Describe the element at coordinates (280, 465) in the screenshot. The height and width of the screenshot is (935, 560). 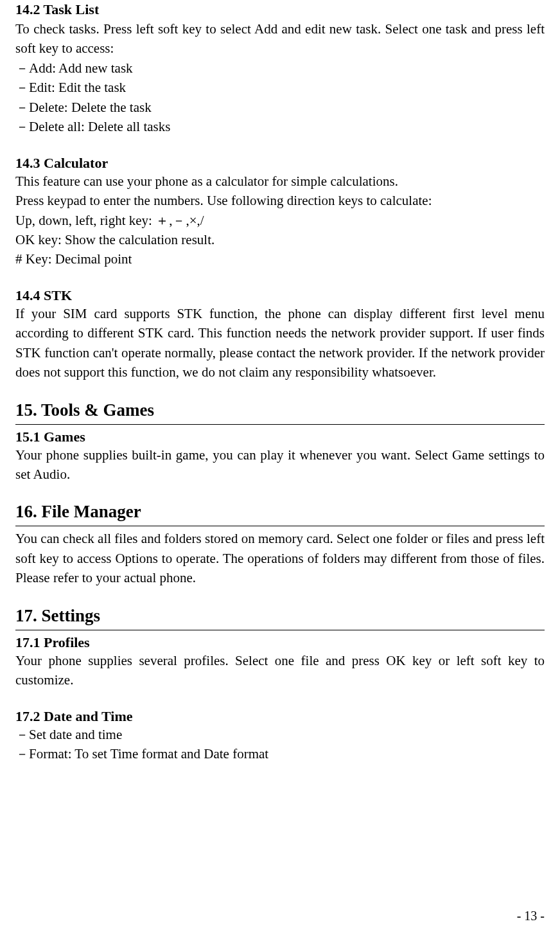
I see `body-15-1: Your phone supplies built-in game, you c…` at that location.